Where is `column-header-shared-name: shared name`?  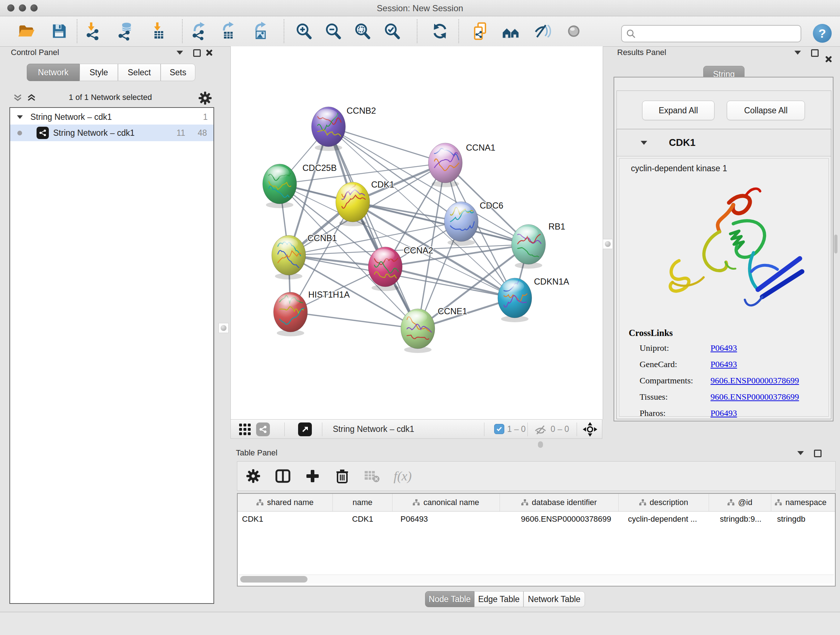
column-header-shared-name: shared name is located at coordinates (285, 502).